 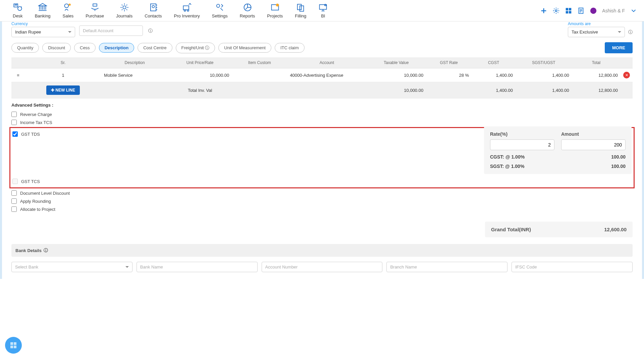 I want to click on nav-journals: Journals, so click(x=124, y=11).